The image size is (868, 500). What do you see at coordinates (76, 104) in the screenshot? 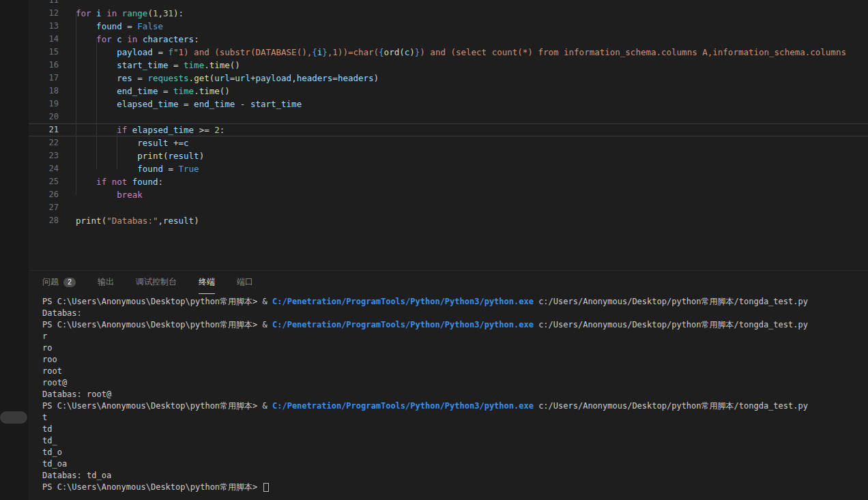
I see `indent-guide` at bounding box center [76, 104].